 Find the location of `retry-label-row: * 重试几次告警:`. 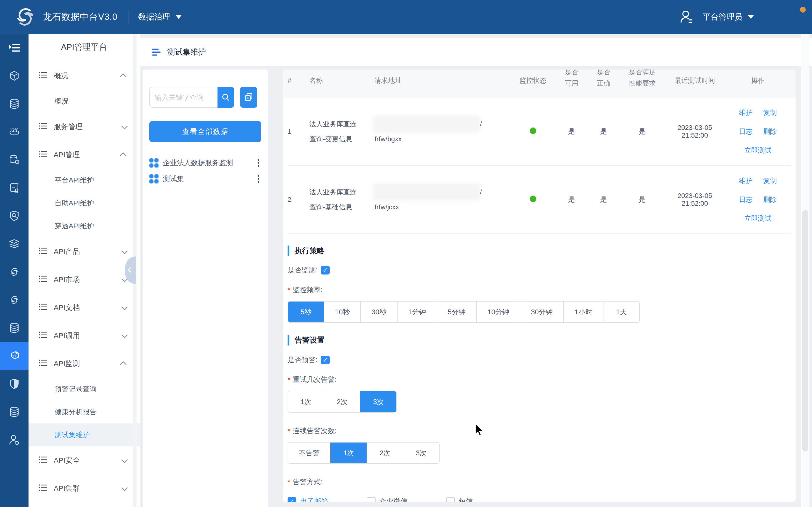

retry-label-row: * 重试几次告警: is located at coordinates (539, 380).